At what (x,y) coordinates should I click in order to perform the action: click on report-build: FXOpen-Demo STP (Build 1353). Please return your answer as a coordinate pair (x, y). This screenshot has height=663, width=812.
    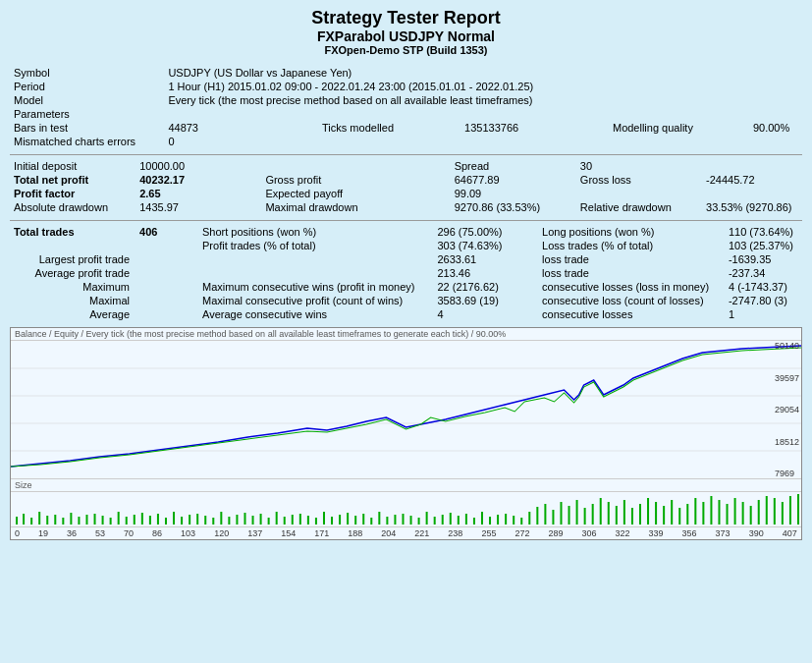
    Looking at the image, I should click on (406, 50).